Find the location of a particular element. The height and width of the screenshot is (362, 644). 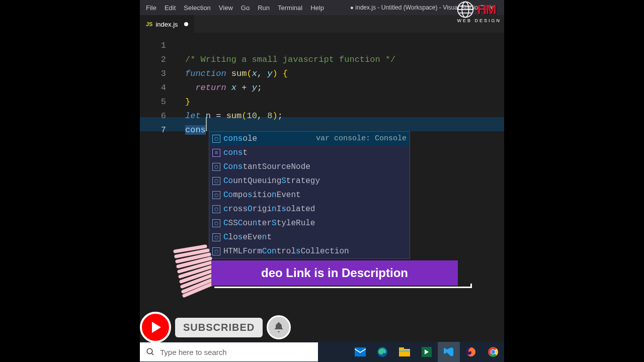

taskbar-chrome-icon is located at coordinates (493, 352).